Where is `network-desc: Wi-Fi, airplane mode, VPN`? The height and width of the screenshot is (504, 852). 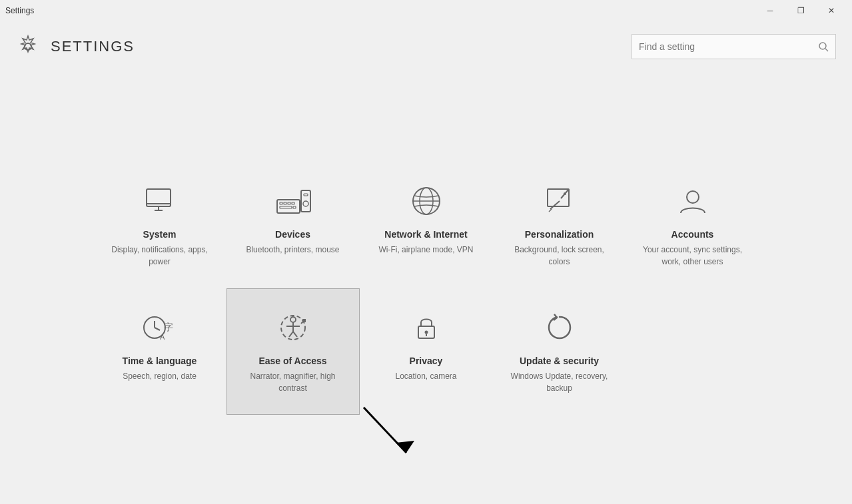
network-desc: Wi-Fi, airplane mode, VPN is located at coordinates (426, 250).